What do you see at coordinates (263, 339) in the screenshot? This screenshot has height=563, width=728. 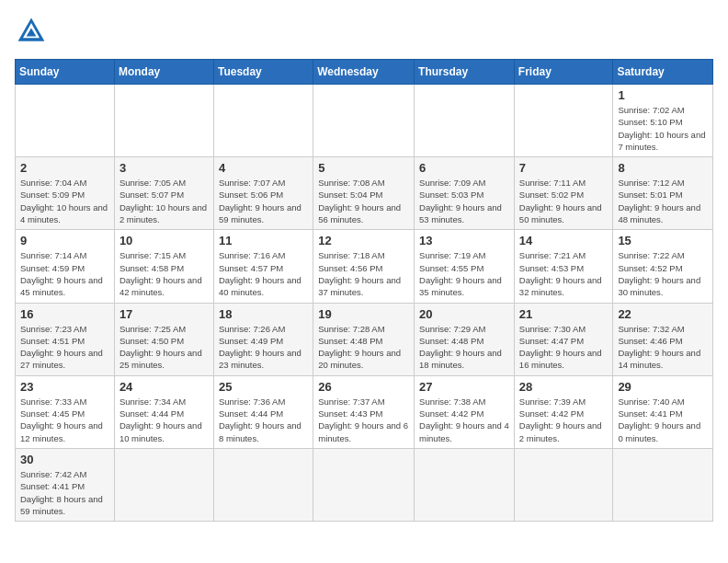 I see `calendar-day-cell: 18Sunrise: 7:26 AM Sunset: 4:49 PM Dayli…` at bounding box center [263, 339].